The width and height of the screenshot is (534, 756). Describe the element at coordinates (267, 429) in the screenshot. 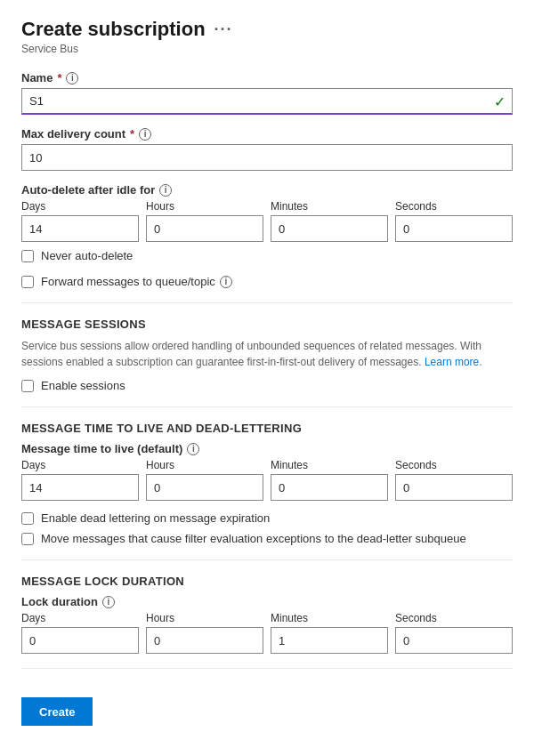

I see `message-ttl-heading: MESSAGE TIME TO LIVE AND DEAD-LETTERING` at that location.